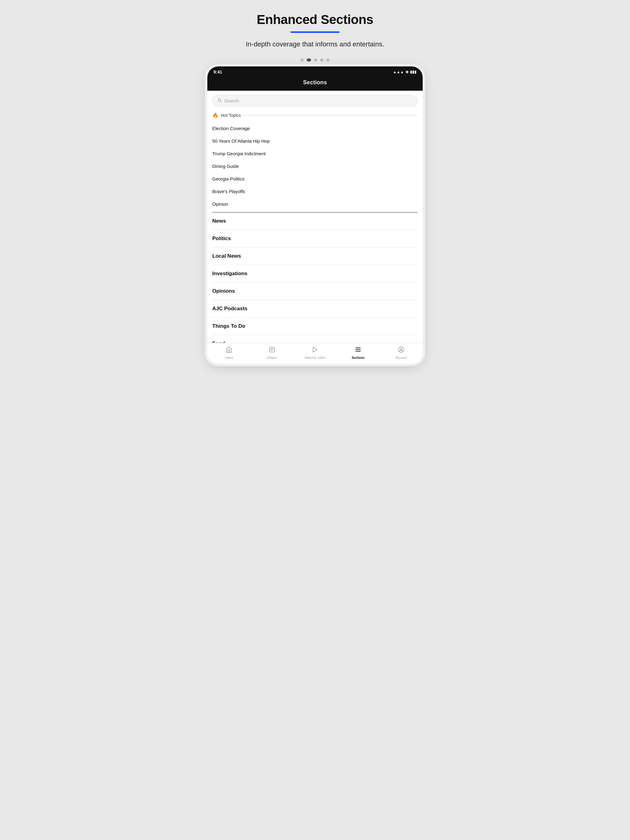 The width and height of the screenshot is (630, 840). I want to click on app-header-title: Sections, so click(315, 82).